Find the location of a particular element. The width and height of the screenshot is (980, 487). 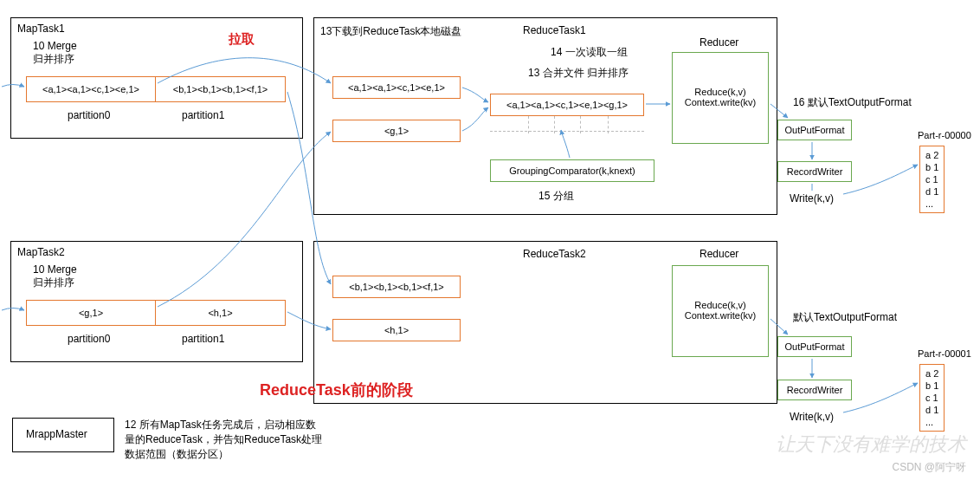

reducetask2-local2: <h,1> is located at coordinates (397, 330).